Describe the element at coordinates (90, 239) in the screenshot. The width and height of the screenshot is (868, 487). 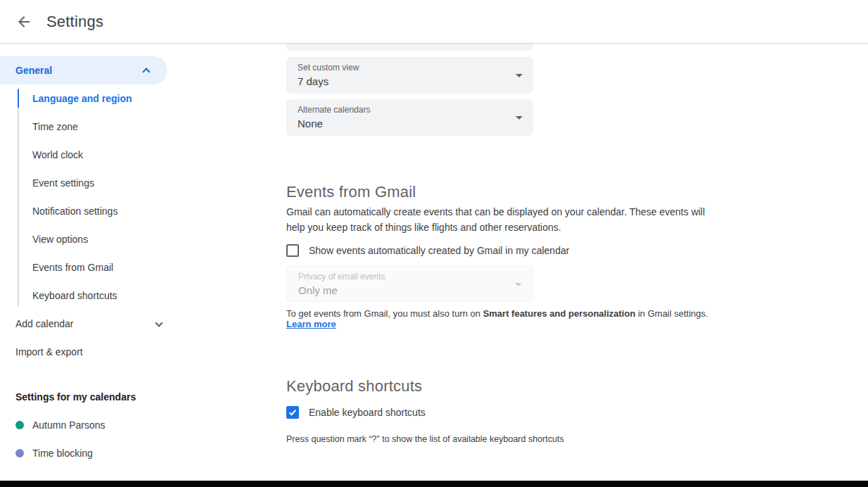
I see `sidebar-item-view-options: View options` at that location.